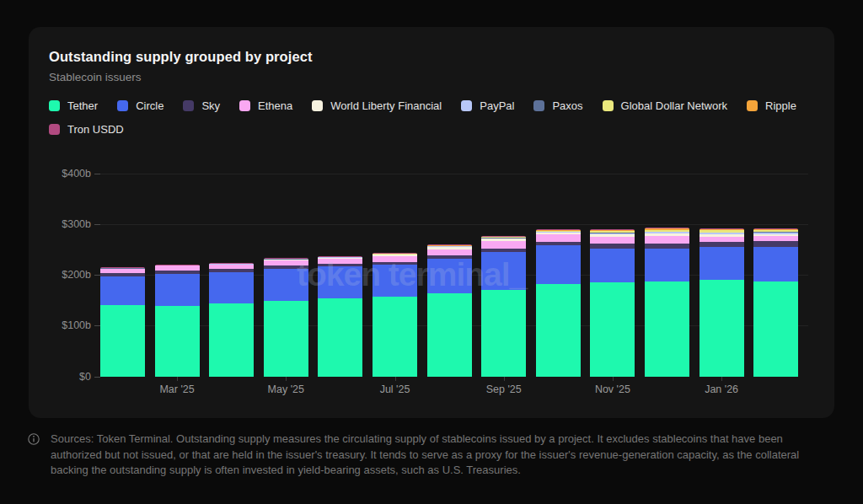 The height and width of the screenshot is (504, 863). What do you see at coordinates (422, 455) in the screenshot?
I see `footer: Sources: Token Terminal. Outstanding sup…` at bounding box center [422, 455].